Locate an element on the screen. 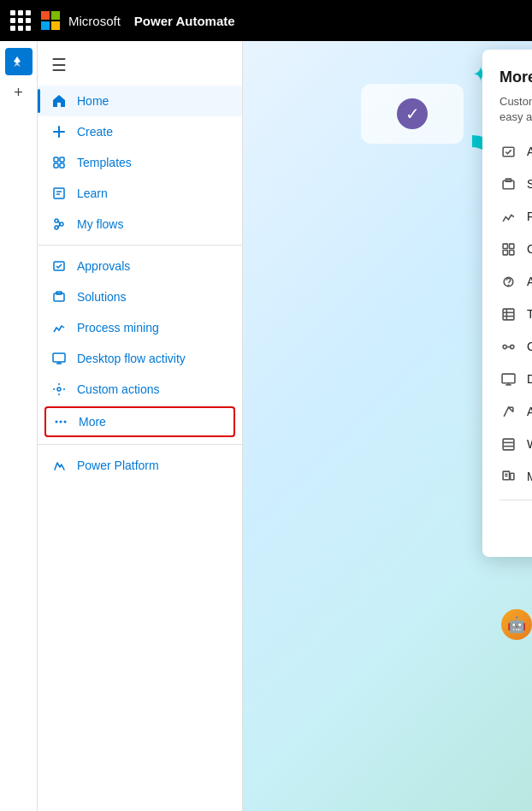 This screenshot has width=532, height=811. check-icon: ✓ is located at coordinates (412, 114).